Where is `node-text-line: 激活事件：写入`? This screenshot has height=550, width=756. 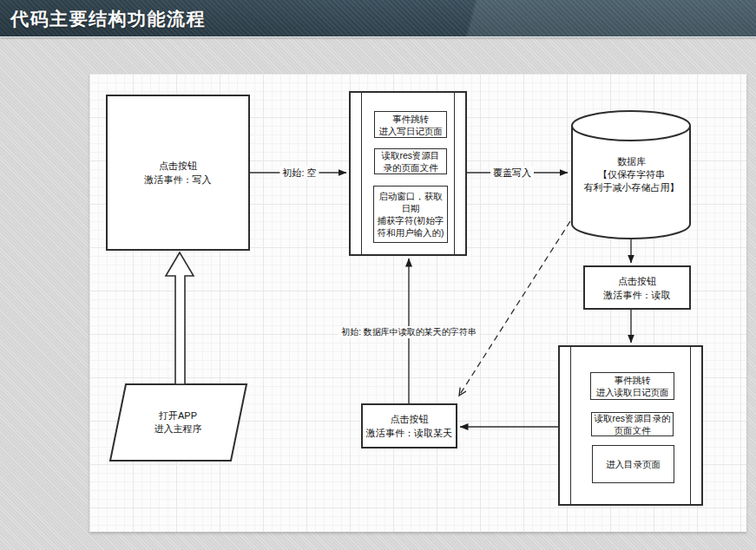 node-text-line: 激活事件：写入 is located at coordinates (179, 180).